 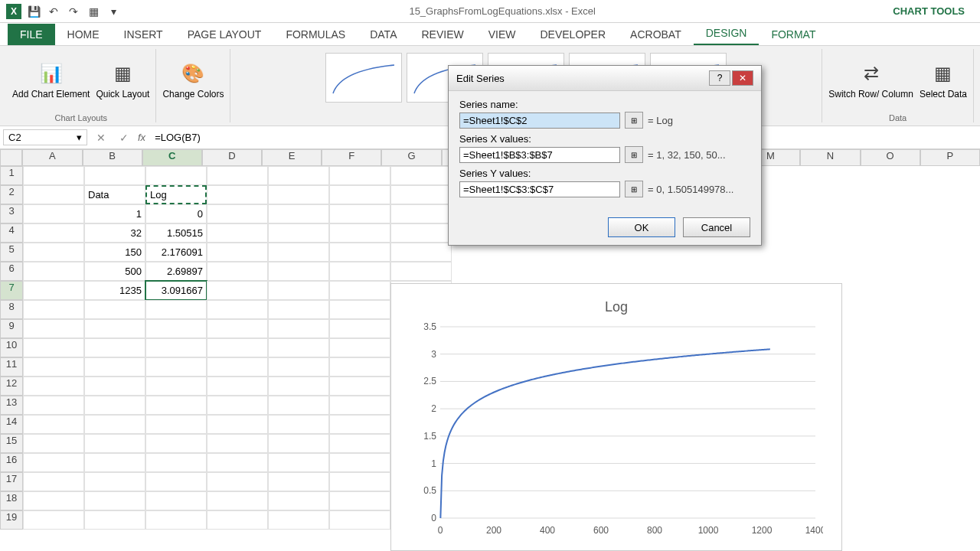 What do you see at coordinates (655, 34) in the screenshot?
I see `tab-acrobat: ACROBAT` at bounding box center [655, 34].